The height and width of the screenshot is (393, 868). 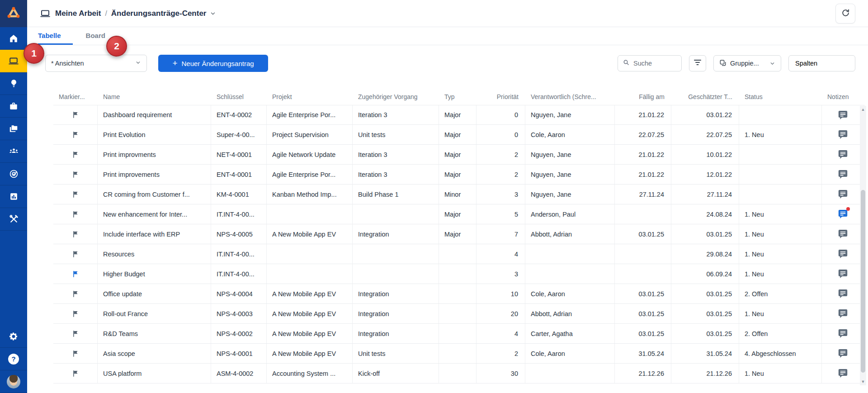 What do you see at coordinates (459, 214) in the screenshot?
I see `table-row: New enhancement for Inter...IT.INT-4-00.…` at bounding box center [459, 214].